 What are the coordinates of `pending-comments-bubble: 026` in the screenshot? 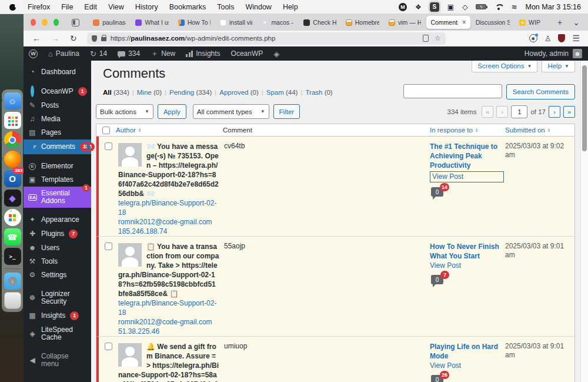 It's located at (437, 378).